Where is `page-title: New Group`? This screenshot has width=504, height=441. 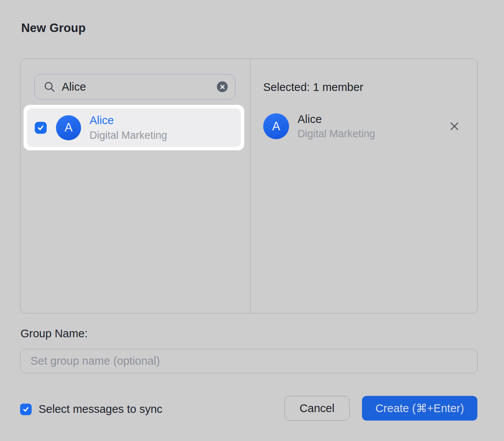 page-title: New Group is located at coordinates (53, 28).